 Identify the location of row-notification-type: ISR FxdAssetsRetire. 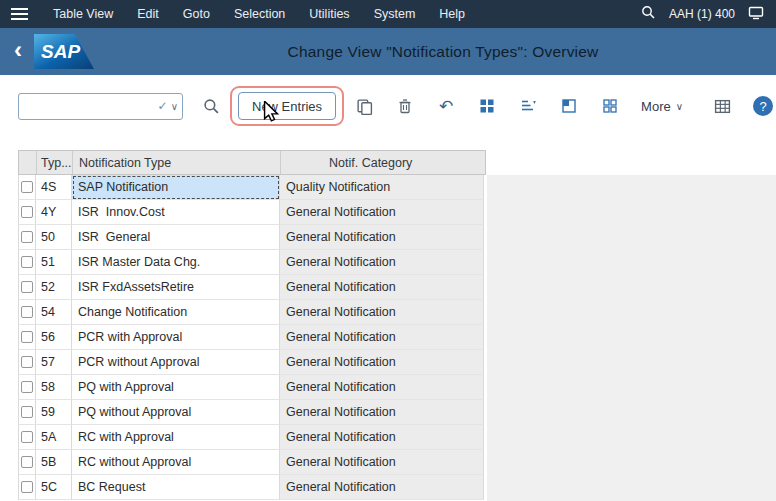
(176, 288).